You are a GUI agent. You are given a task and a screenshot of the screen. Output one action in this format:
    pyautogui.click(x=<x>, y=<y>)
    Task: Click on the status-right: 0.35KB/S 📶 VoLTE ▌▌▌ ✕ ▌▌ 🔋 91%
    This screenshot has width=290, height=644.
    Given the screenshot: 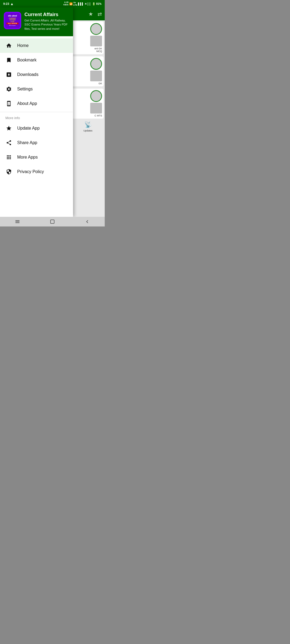 What is the action you would take?
    pyautogui.click(x=82, y=4)
    